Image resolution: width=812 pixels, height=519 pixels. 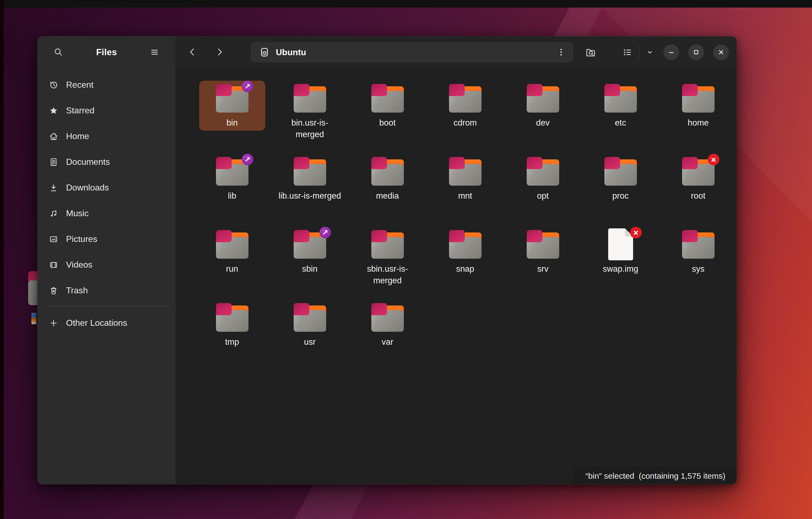 I want to click on file-label: sbin, so click(x=310, y=269).